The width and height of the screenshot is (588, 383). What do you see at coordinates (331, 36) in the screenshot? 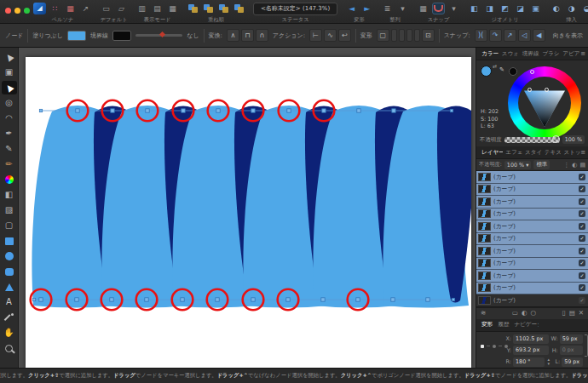
I see `action-smooth-curve-icon: ∿` at bounding box center [331, 36].